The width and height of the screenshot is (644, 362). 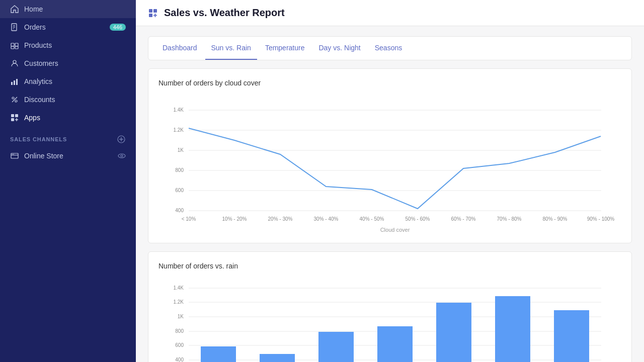 What do you see at coordinates (336, 347) in the screenshot?
I see `bar-light-rain` at bounding box center [336, 347].